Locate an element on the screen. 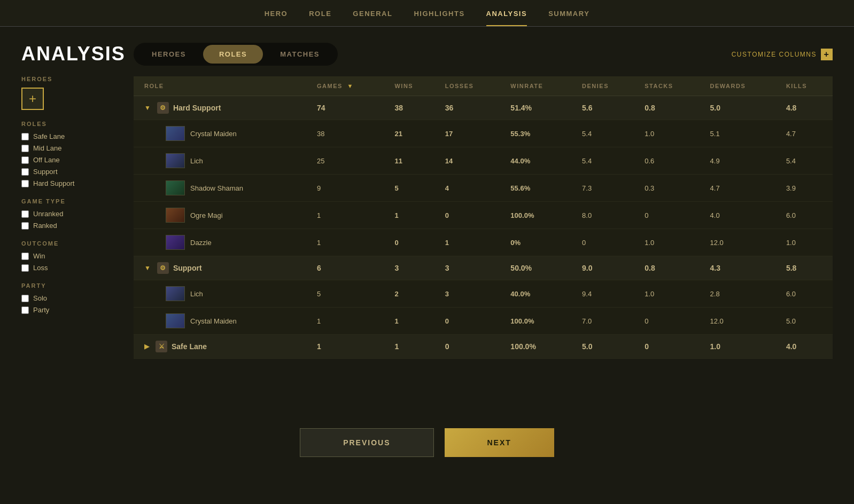 The height and width of the screenshot is (504, 854). tab-roles: ROLES is located at coordinates (233, 54).